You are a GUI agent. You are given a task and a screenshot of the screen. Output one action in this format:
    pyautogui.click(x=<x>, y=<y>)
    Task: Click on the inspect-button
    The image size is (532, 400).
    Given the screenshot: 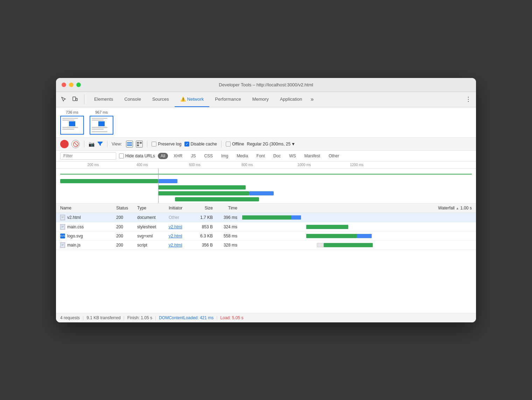 What is the action you would take?
    pyautogui.click(x=64, y=99)
    